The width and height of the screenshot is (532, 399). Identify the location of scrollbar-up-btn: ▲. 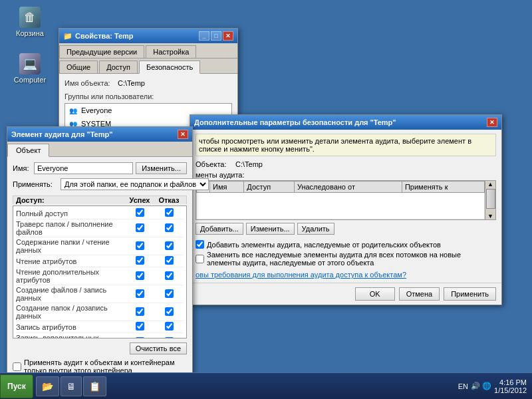
(491, 184).